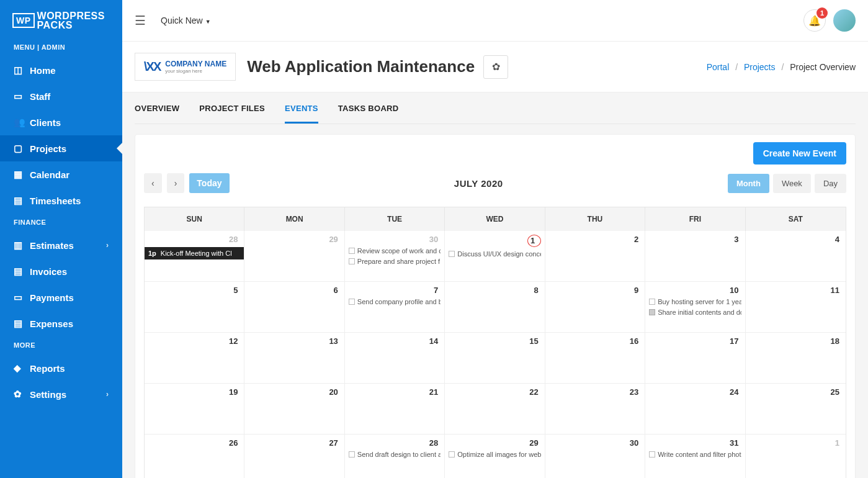 This screenshot has height=478, width=868. What do you see at coordinates (153, 183) in the screenshot?
I see `prev-month-button: ‹` at bounding box center [153, 183].